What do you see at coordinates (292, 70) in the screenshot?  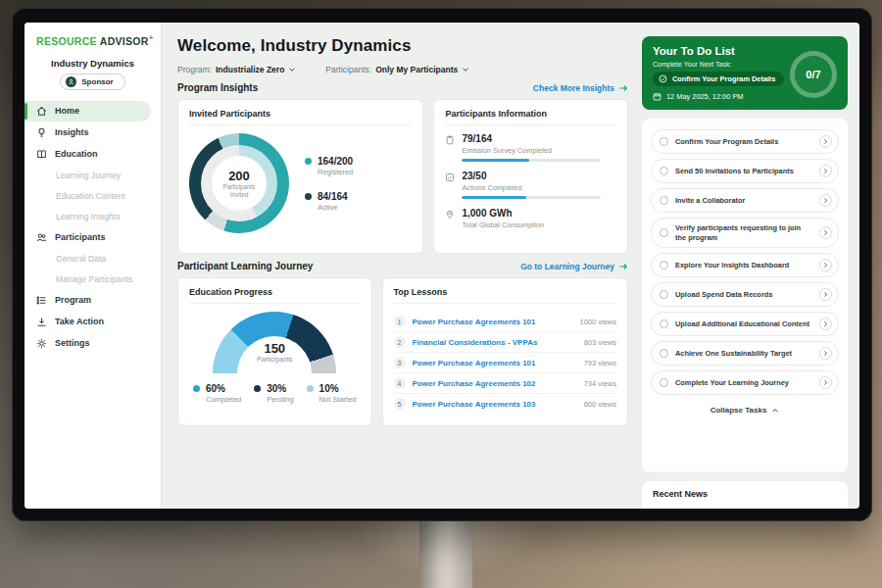 I see `chevron-down-icon` at bounding box center [292, 70].